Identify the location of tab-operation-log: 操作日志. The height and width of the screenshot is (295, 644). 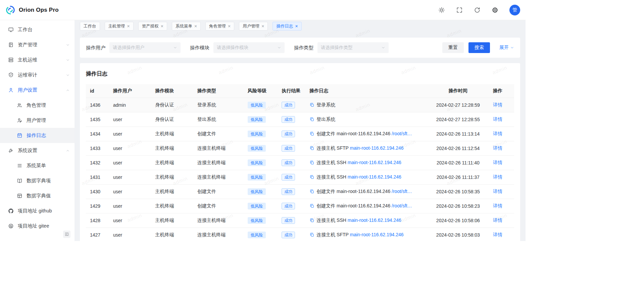
(287, 26).